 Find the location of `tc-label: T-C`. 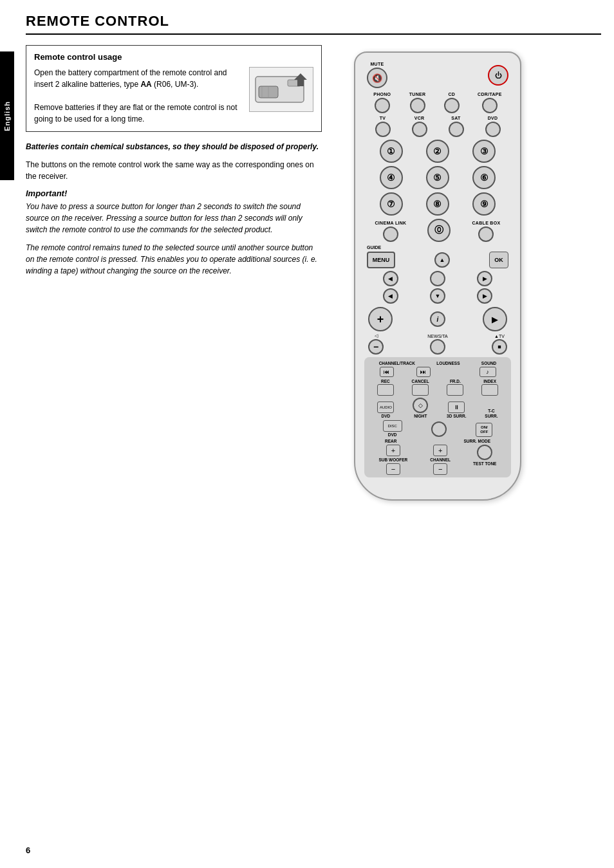

tc-label: T-C is located at coordinates (491, 411).